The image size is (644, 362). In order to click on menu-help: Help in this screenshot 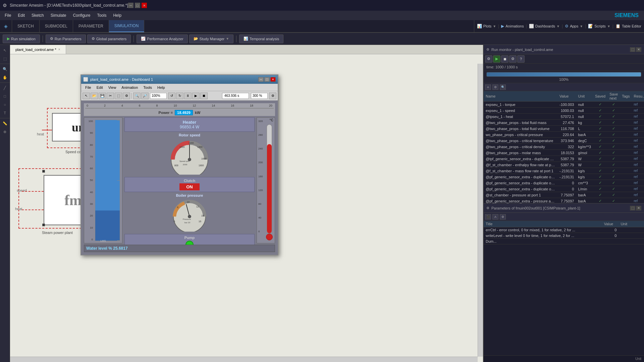, I will do `click(117, 15)`.